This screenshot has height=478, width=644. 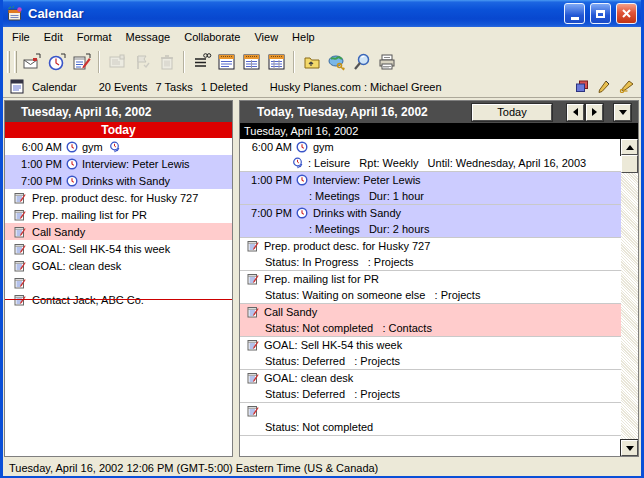 I want to click on calendar-day-icon, so click(x=227, y=62).